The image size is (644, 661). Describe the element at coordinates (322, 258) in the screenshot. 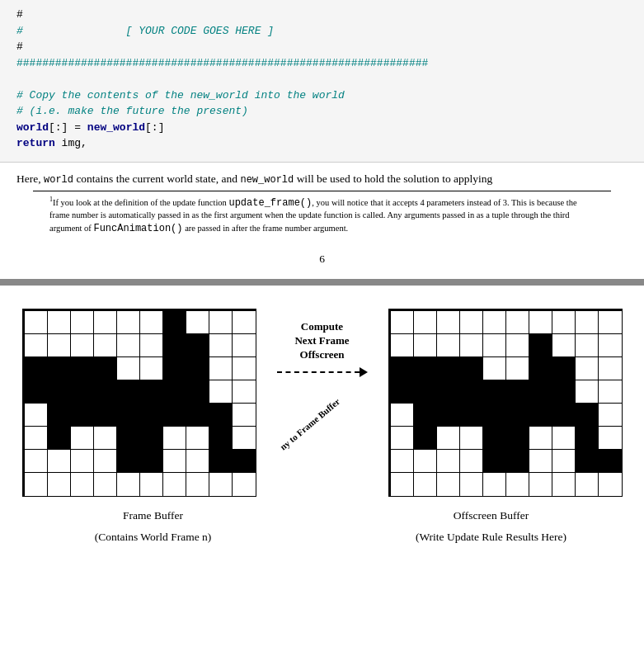

I see `page-number-section: 6` at that location.